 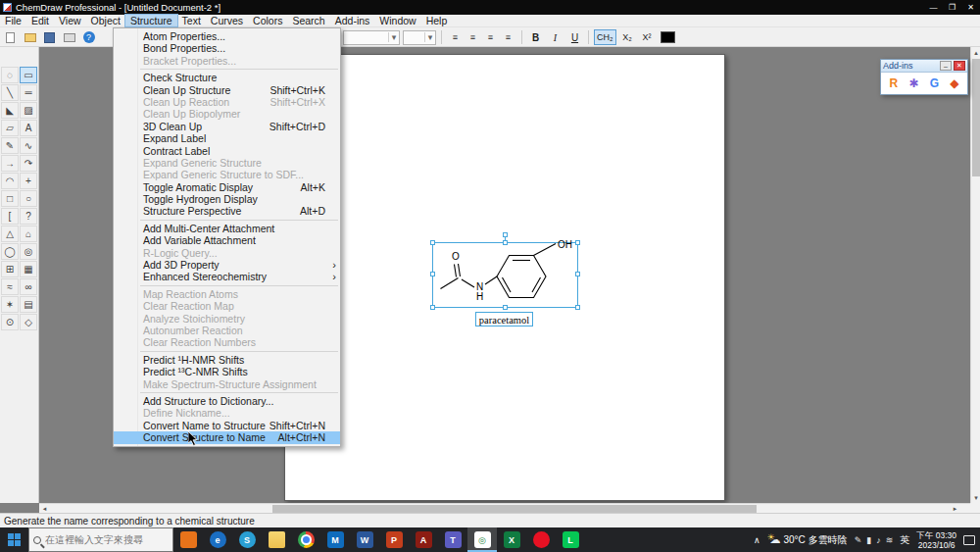 I want to click on taskbar-app-mail: M, so click(x=335, y=539).